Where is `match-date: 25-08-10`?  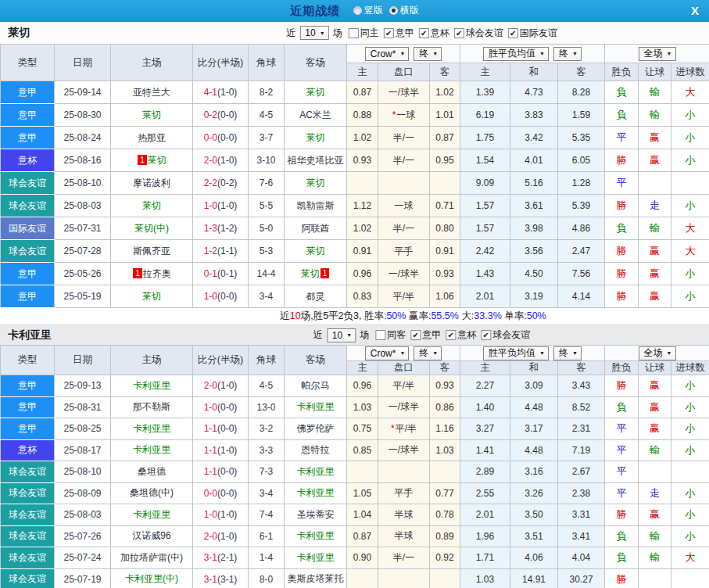 match-date: 25-08-10 is located at coordinates (83, 183).